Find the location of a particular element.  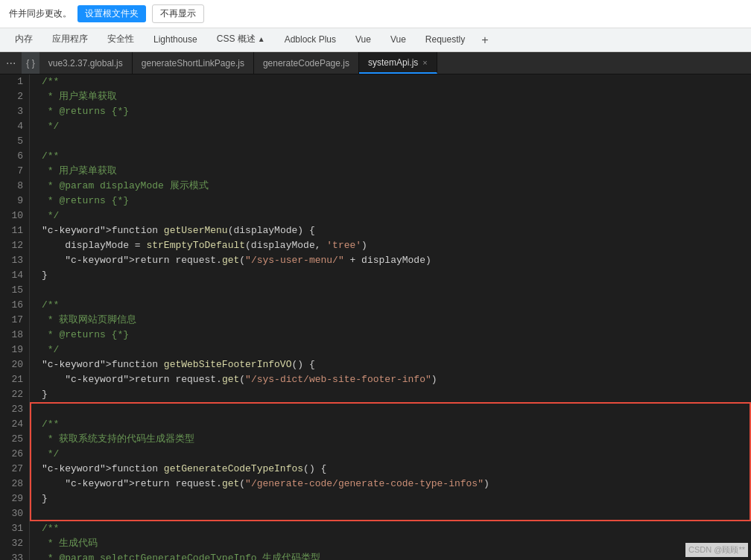

file-tab-vue: vue3.2.37.global.js is located at coordinates (86, 63).